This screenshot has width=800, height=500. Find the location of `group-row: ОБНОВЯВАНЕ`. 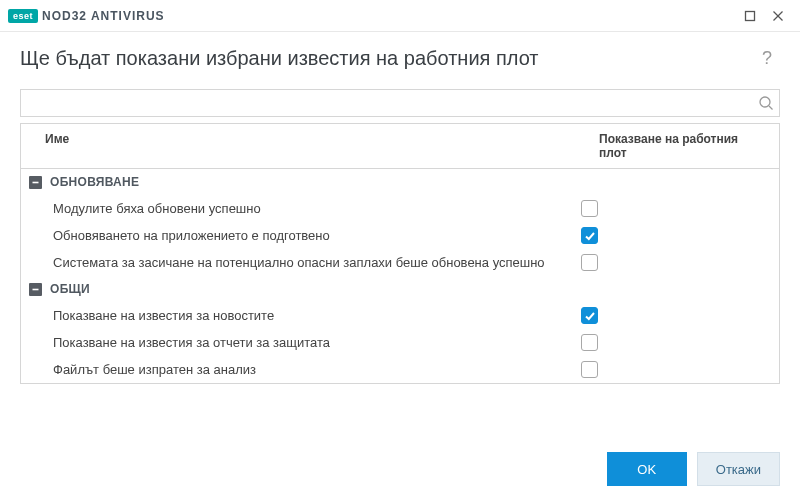

group-row: ОБНОВЯВАНЕ is located at coordinates (400, 182).